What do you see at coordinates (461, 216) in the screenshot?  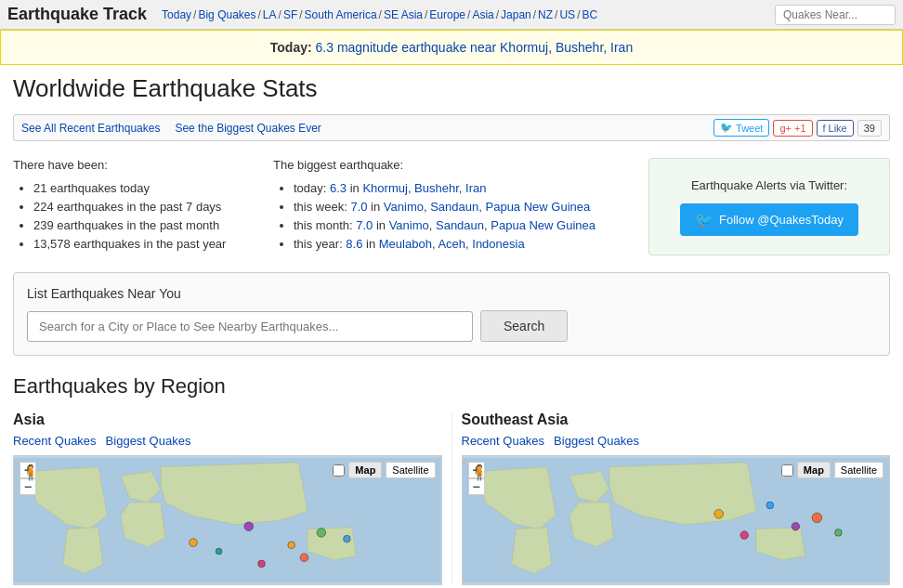 I see `biggest-list: today: 6.3 in Khormuj, Bushehr, Iranthis…` at bounding box center [461, 216].